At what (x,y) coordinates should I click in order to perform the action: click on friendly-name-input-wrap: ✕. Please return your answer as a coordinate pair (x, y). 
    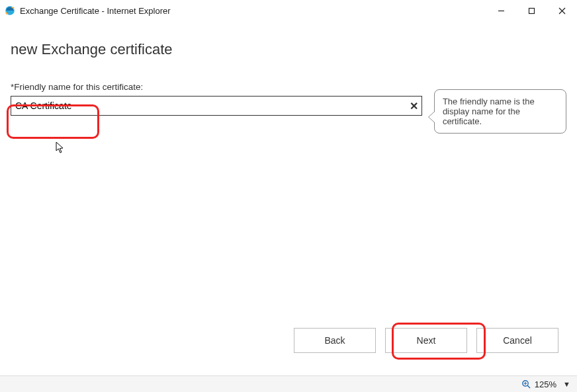
    Looking at the image, I should click on (216, 106).